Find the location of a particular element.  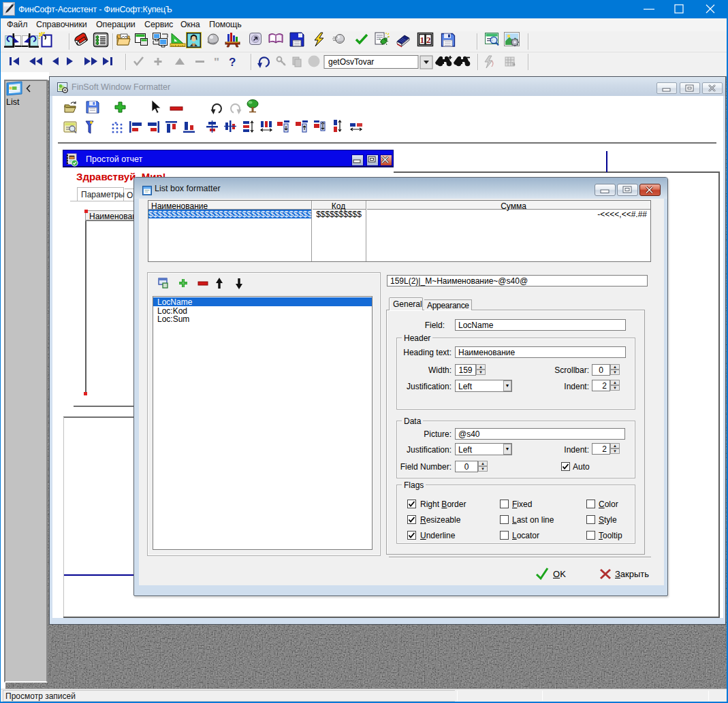

svg-text: 1 is located at coordinates (422, 39).